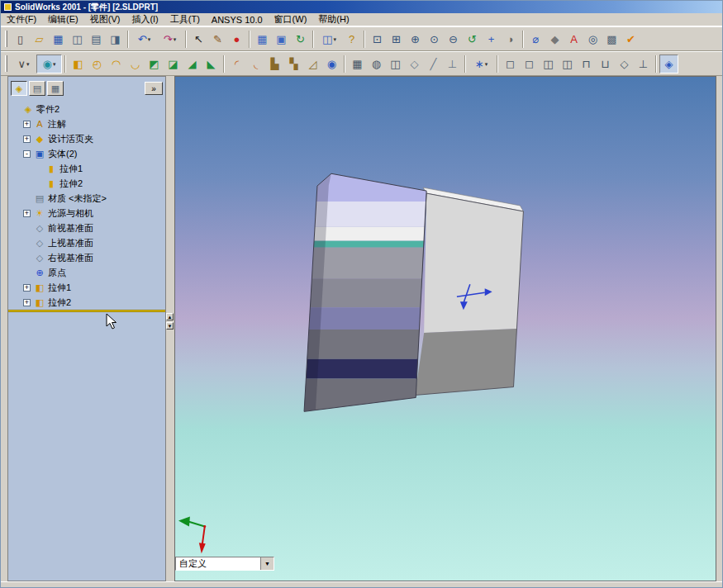  Describe the element at coordinates (170, 317) in the screenshot. I see `scroll-up-icon: ▲` at that location.